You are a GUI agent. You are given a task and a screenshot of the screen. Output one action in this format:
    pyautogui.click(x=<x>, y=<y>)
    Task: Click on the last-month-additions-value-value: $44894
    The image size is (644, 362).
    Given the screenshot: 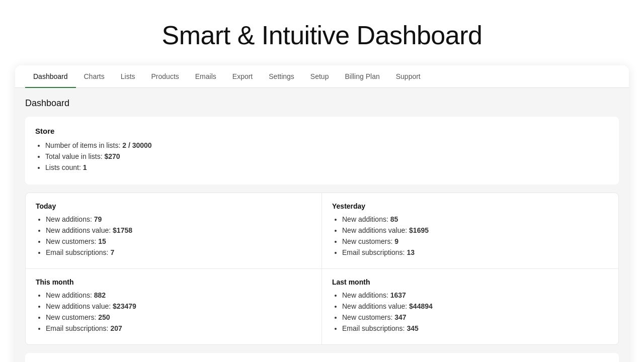 What is the action you would take?
    pyautogui.click(x=421, y=306)
    